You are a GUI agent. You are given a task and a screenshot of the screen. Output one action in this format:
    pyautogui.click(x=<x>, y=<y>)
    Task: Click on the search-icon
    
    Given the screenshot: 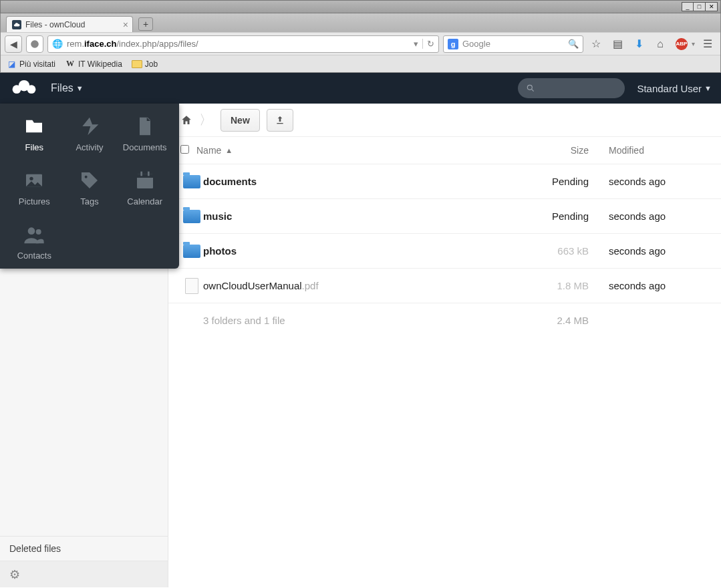 What is the action you would take?
    pyautogui.click(x=531, y=88)
    